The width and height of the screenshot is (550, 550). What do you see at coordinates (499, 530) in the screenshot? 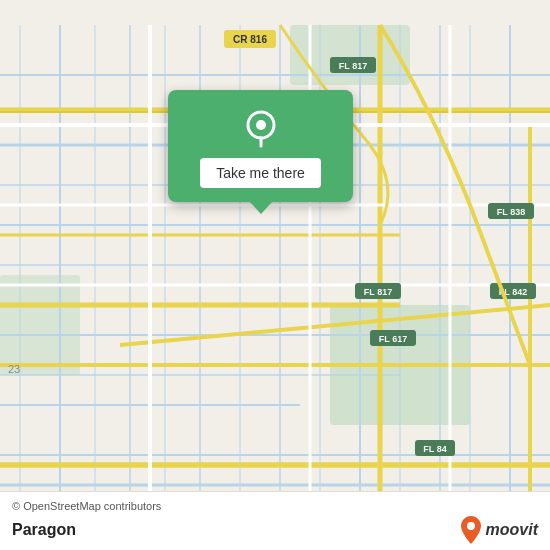
I see `moovit-logo: moovit` at bounding box center [499, 530].